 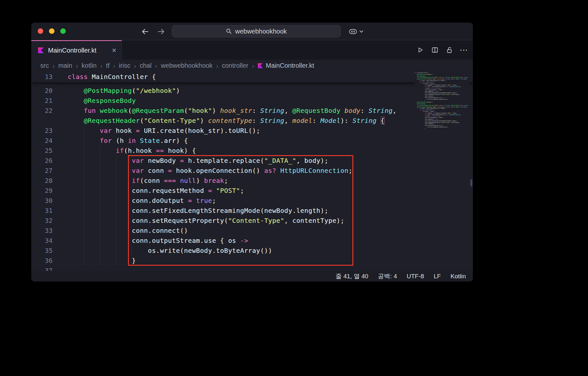 What do you see at coordinates (256, 31) in the screenshot?
I see `command-center-search: webwebhookhook` at bounding box center [256, 31].